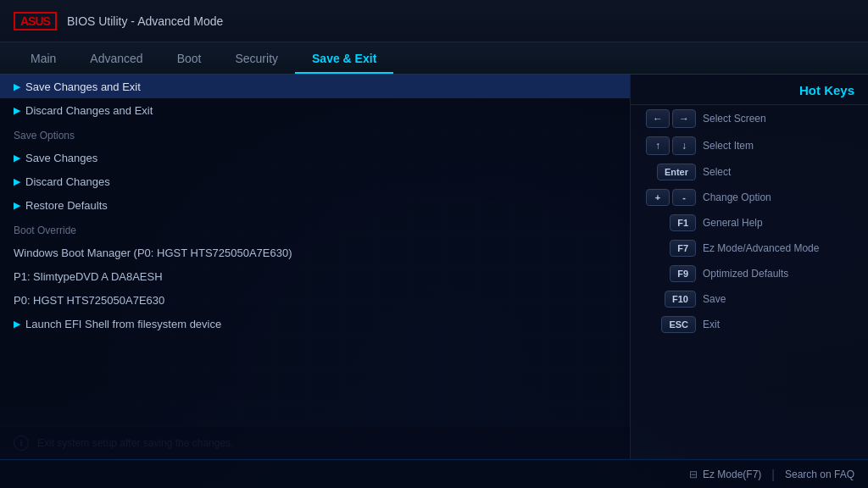 The width and height of the screenshot is (868, 488). What do you see at coordinates (684, 197) in the screenshot?
I see `key-minus: -` at bounding box center [684, 197].